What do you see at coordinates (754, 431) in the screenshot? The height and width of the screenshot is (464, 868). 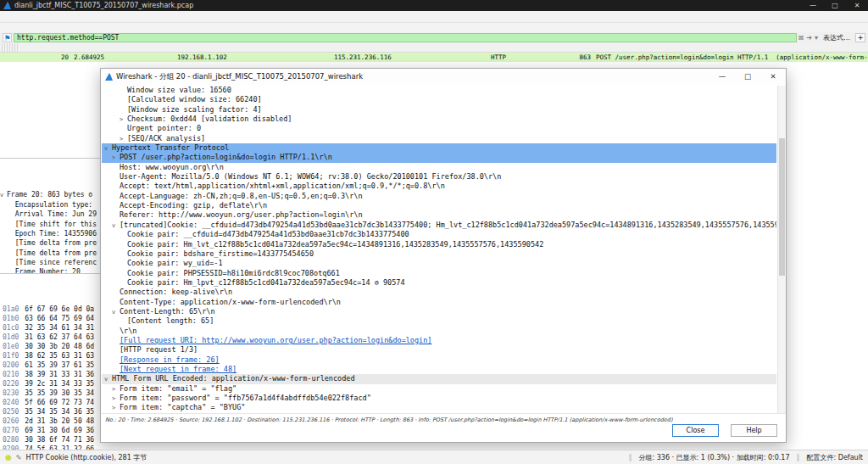 I see `help-button: Help` at bounding box center [754, 431].